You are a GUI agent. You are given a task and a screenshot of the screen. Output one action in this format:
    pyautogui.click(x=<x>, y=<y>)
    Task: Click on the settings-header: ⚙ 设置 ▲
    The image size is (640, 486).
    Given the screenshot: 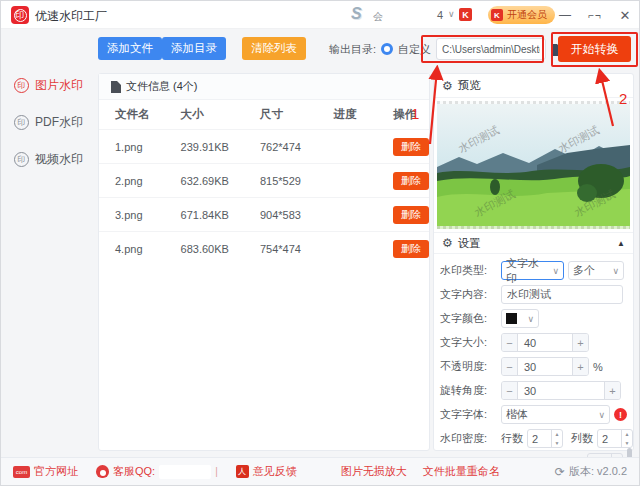 What is the action you would take?
    pyautogui.click(x=534, y=243)
    